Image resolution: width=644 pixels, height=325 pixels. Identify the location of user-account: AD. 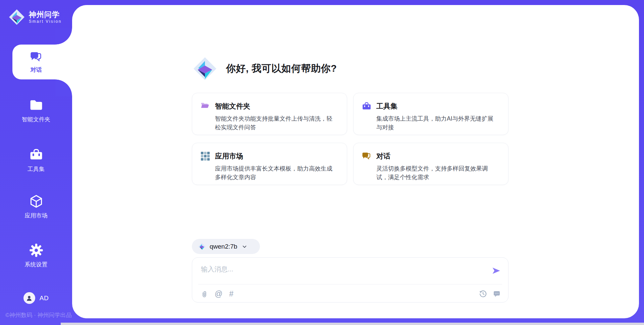
(36, 298).